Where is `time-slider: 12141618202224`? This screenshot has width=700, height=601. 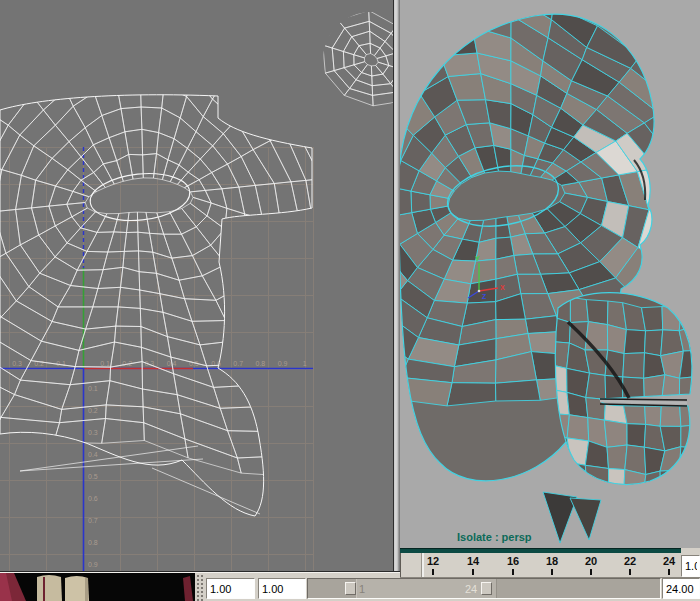
time-slider: 12141618202224 is located at coordinates (541, 566).